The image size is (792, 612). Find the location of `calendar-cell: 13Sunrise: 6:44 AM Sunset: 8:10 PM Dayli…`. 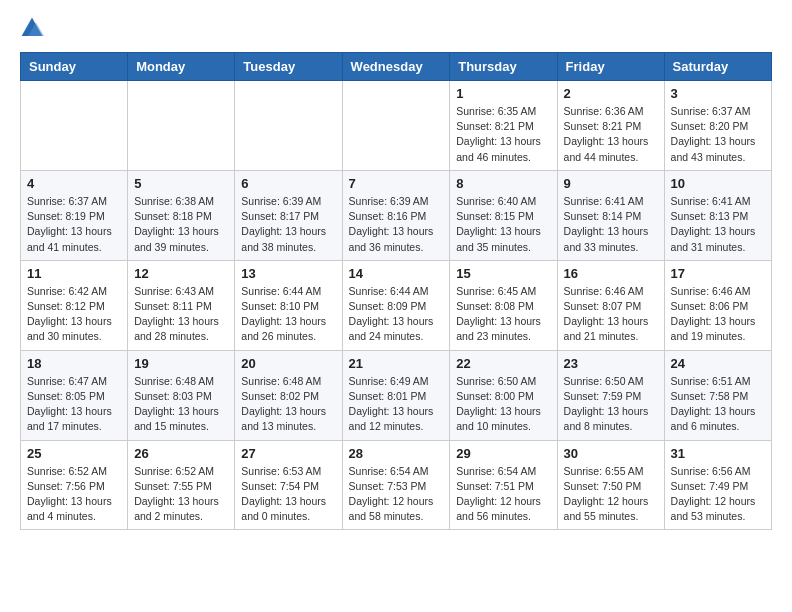

calendar-cell: 13Sunrise: 6:44 AM Sunset: 8:10 PM Dayli… is located at coordinates (288, 305).